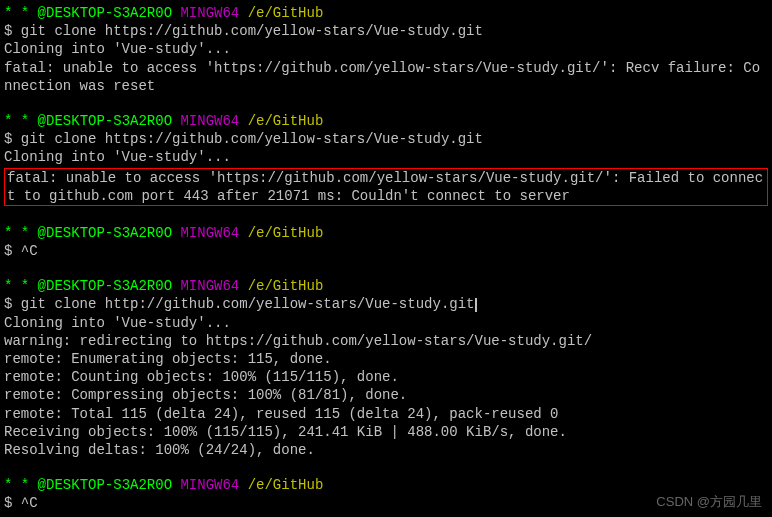  What do you see at coordinates (386, 414) in the screenshot?
I see `output-line: remote: Total 115 (delta 24), reused 115…` at bounding box center [386, 414].